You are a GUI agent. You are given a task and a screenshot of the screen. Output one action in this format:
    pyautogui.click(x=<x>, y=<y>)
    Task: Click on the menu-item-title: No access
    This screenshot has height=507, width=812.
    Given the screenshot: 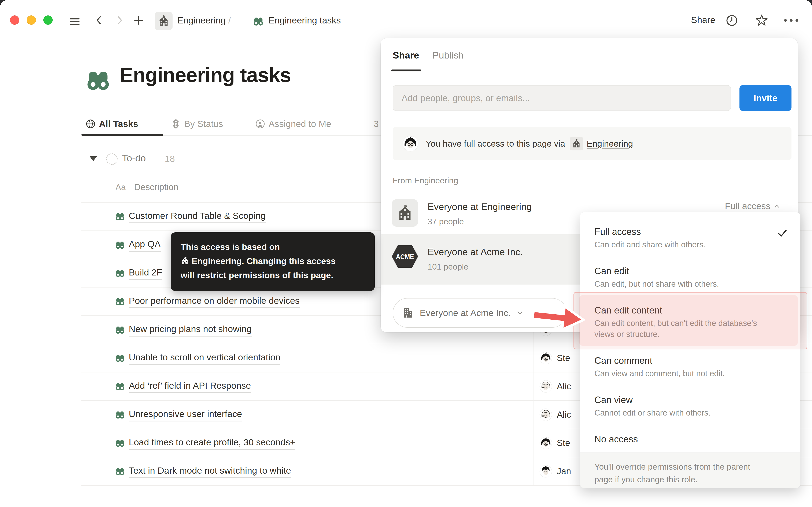 What is the action you would take?
    pyautogui.click(x=691, y=439)
    